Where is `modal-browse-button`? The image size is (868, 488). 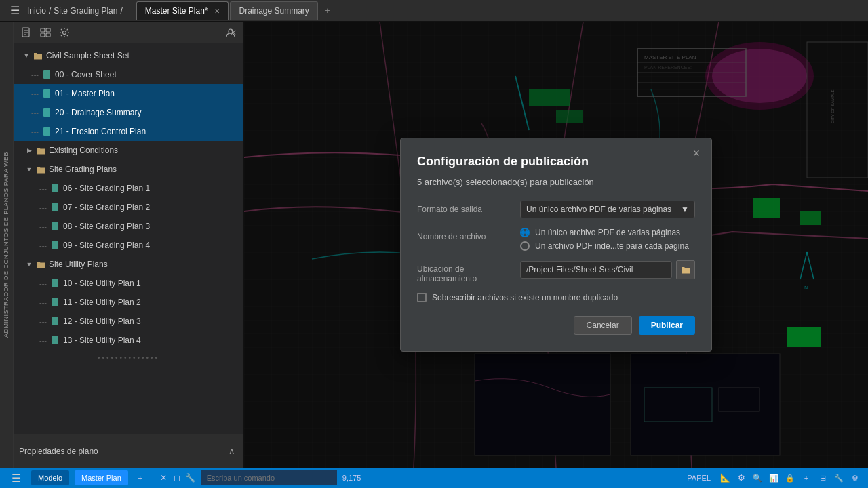 modal-browse-button is located at coordinates (686, 270).